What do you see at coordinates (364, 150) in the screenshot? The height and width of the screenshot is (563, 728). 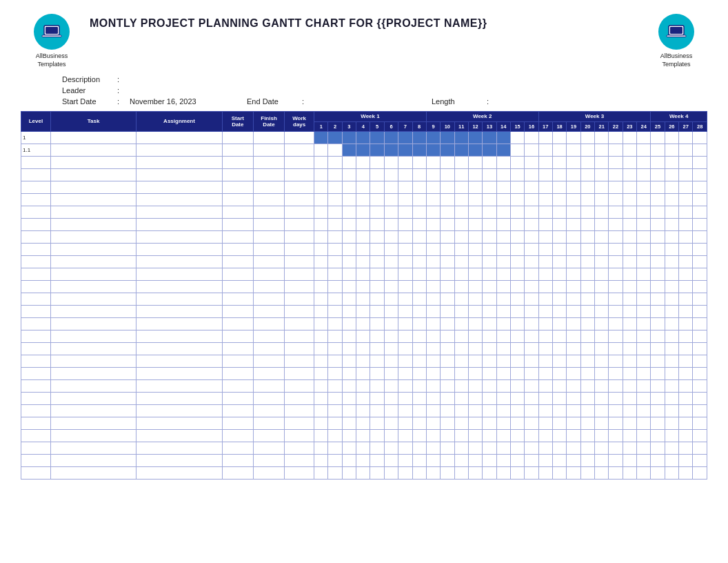 I see `table-row: 1.1` at bounding box center [364, 150].